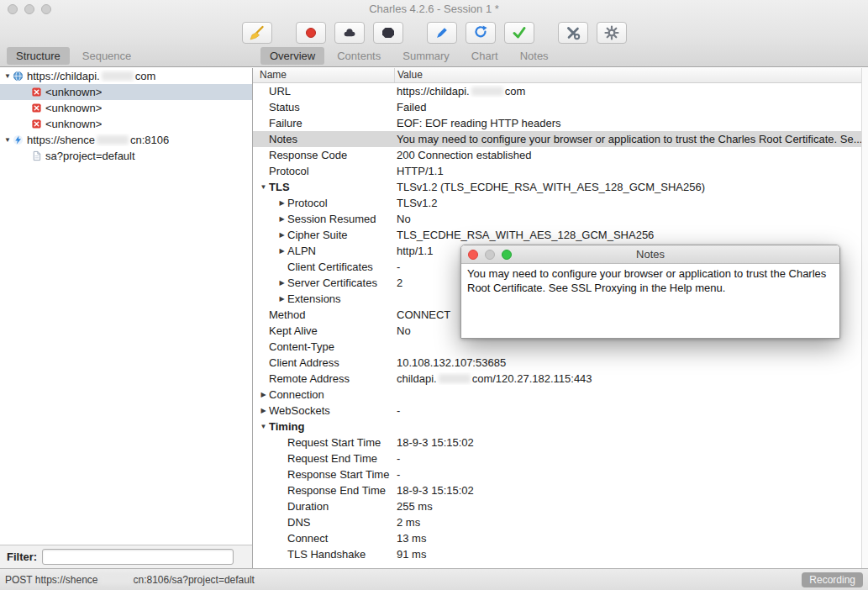  What do you see at coordinates (632, 491) in the screenshot?
I see `row-value: 18-9-3 15:15:02` at bounding box center [632, 491].